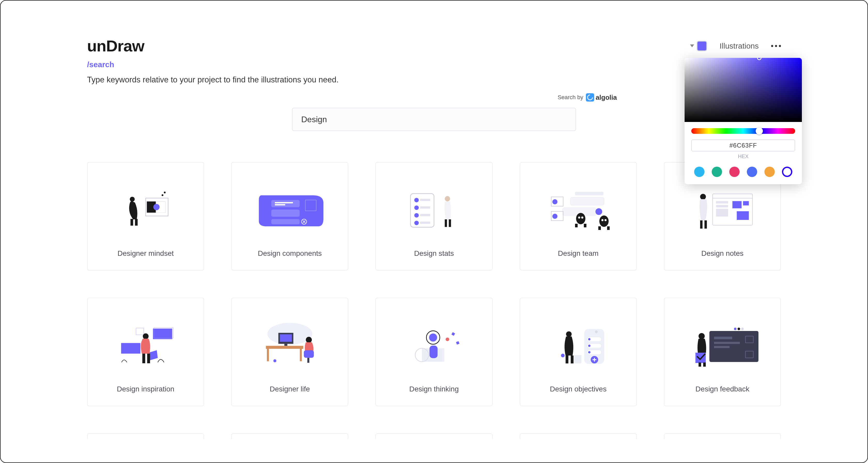  Describe the element at coordinates (434, 216) in the screenshot. I see `result-card: Design stats` at that location.